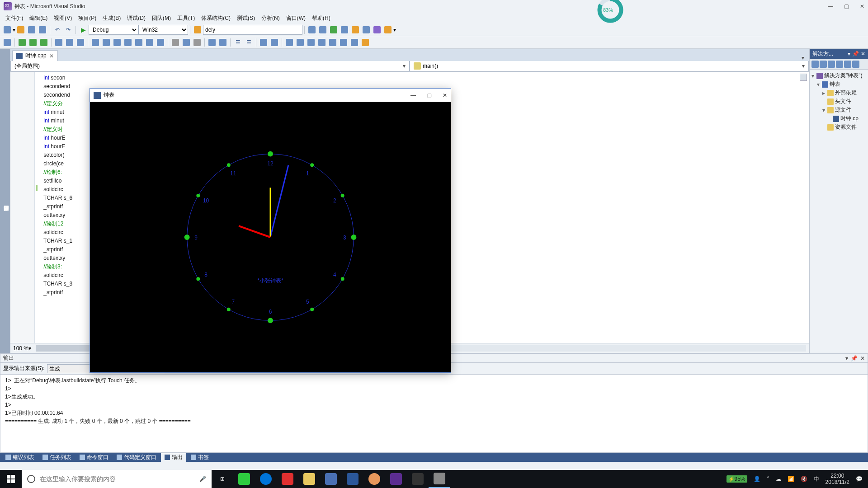 The height and width of the screenshot is (488, 868). I want to click on tab-command-window: 命令窗口, so click(94, 457).